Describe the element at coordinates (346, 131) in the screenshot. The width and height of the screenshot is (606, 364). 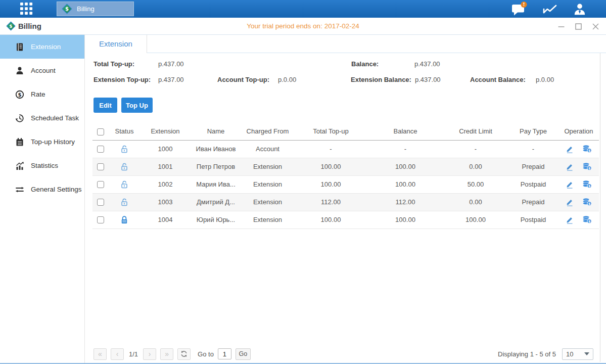
I see `table-header-row: Status Extension Name Charged From Total…` at that location.